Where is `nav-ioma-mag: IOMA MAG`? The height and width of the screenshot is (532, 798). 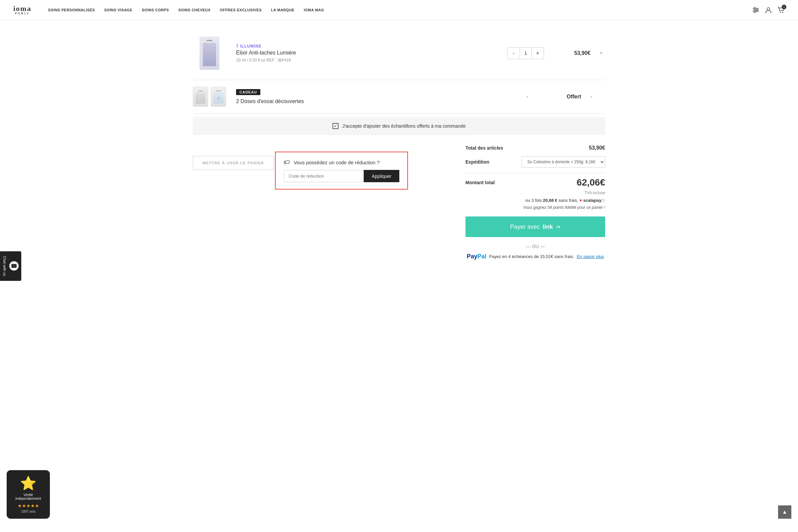
nav-ioma-mag: IOMA MAG is located at coordinates (314, 10).